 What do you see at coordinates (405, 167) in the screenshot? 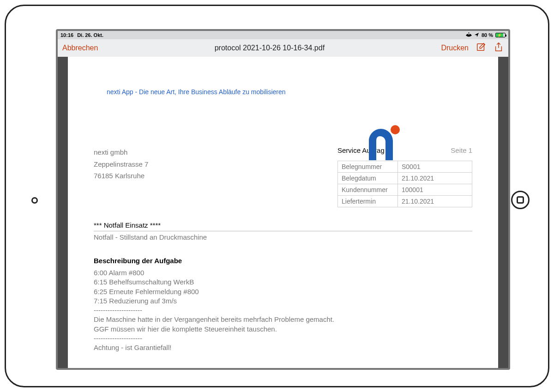
I see `table-row: BelegnummerS0001` at bounding box center [405, 167].